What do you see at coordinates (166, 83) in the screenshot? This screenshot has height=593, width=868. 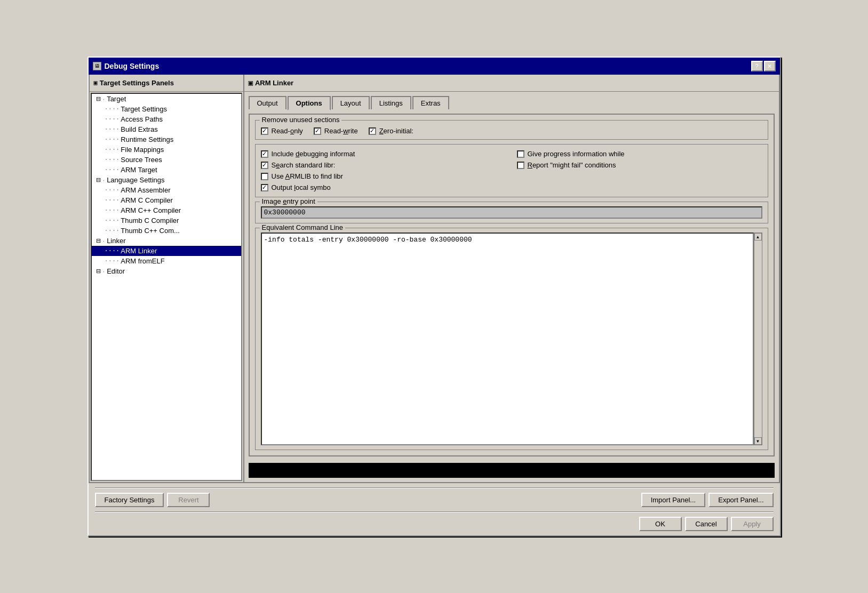 I see `left-panel-header: ▣ Target Settings Panels` at bounding box center [166, 83].